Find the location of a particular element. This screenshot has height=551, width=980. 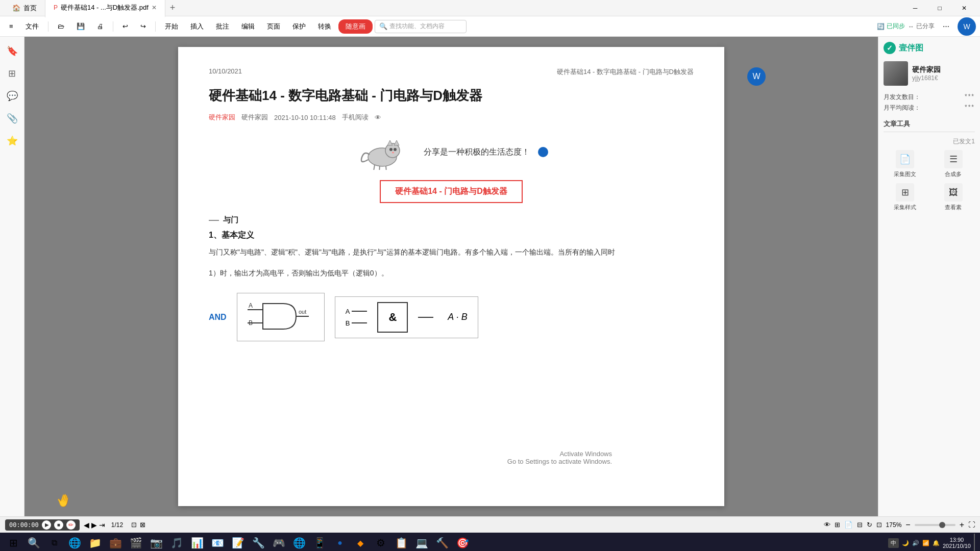

annot-button: 批注 is located at coordinates (223, 27).